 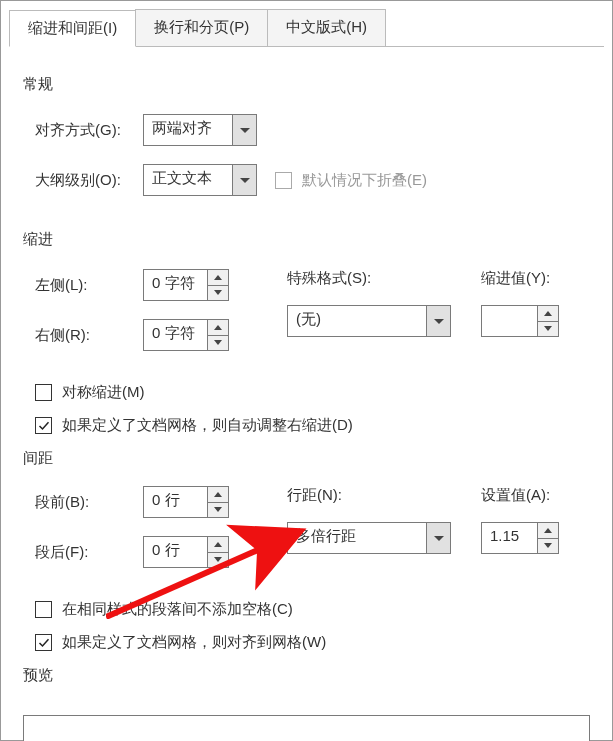 What do you see at coordinates (369, 278) in the screenshot?
I see `special-format-label: 特殊格式(S):` at bounding box center [369, 278].